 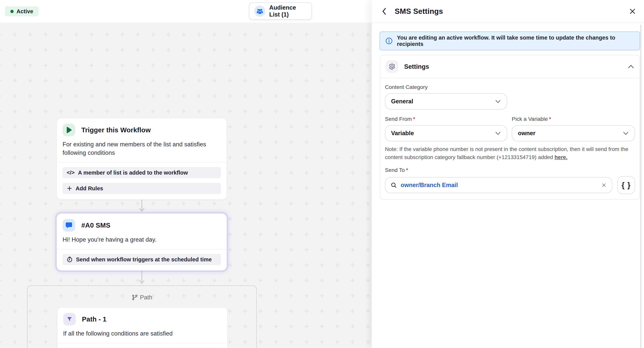 What do you see at coordinates (22, 11) in the screenshot?
I see `status-badge: Active` at bounding box center [22, 11].